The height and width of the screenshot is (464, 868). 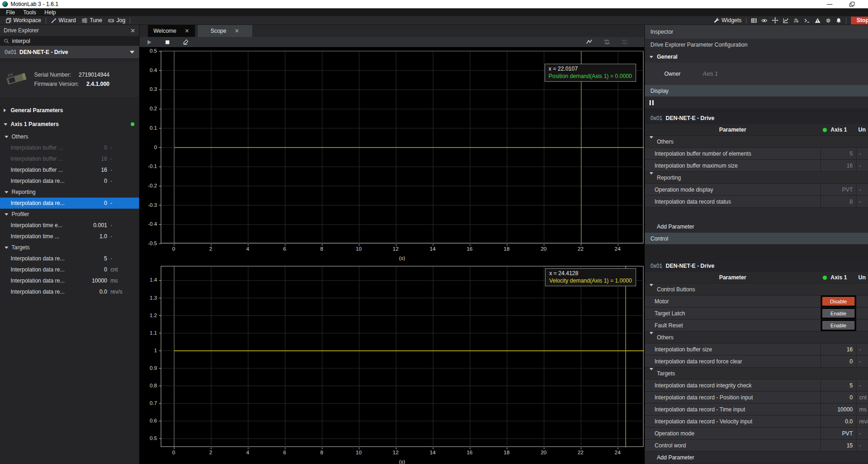 I want to click on parameter-value: 0.0, so click(x=849, y=422).